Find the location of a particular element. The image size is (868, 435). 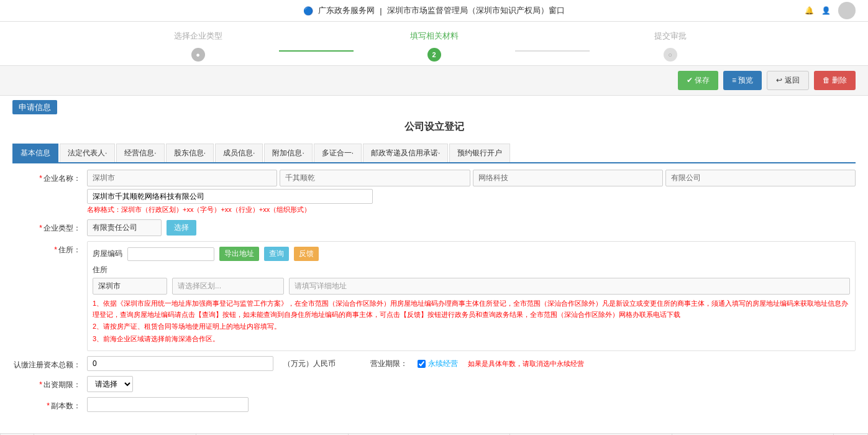

site-name: 广东政务服务网 is located at coordinates (347, 11).